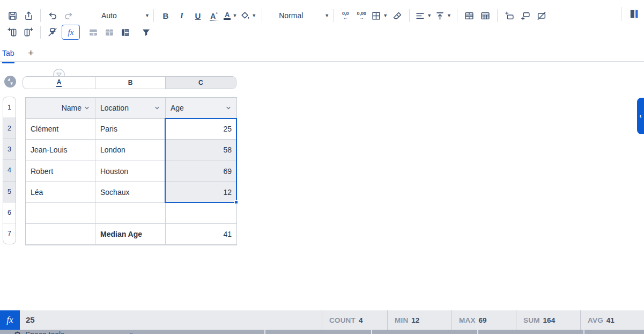  What do you see at coordinates (131, 108) in the screenshot?
I see `header-cell-location: Location` at bounding box center [131, 108].